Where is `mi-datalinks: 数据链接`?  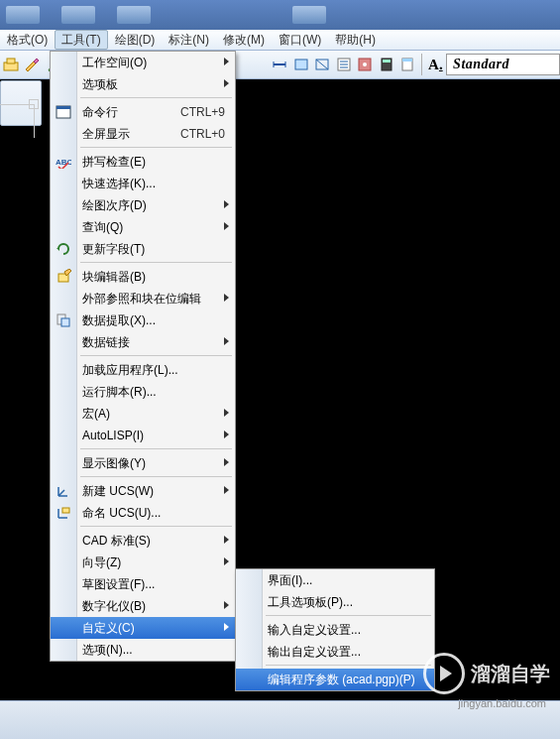
mi-datalinks: 数据链接 is located at coordinates (143, 342).